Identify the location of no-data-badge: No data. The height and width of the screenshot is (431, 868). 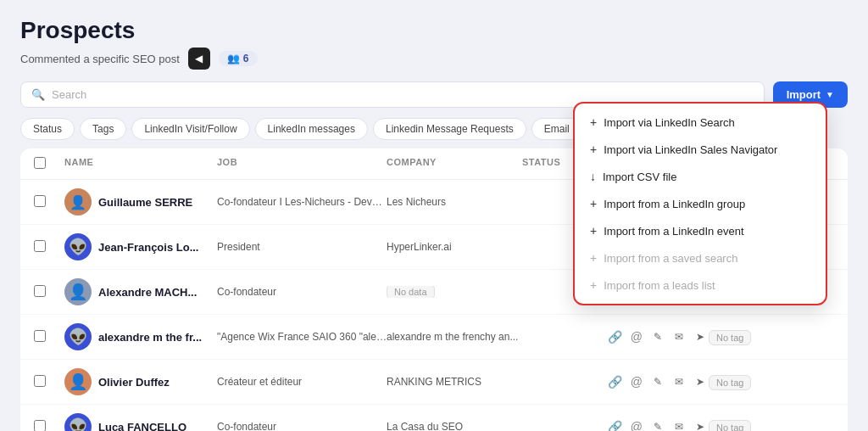
(410, 292).